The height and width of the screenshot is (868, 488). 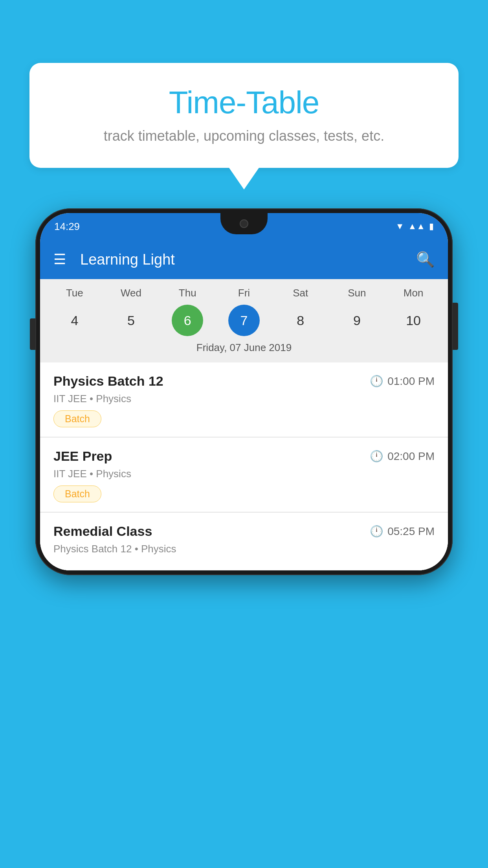 What do you see at coordinates (244, 103) in the screenshot?
I see `bubble-title: Time-Table` at bounding box center [244, 103].